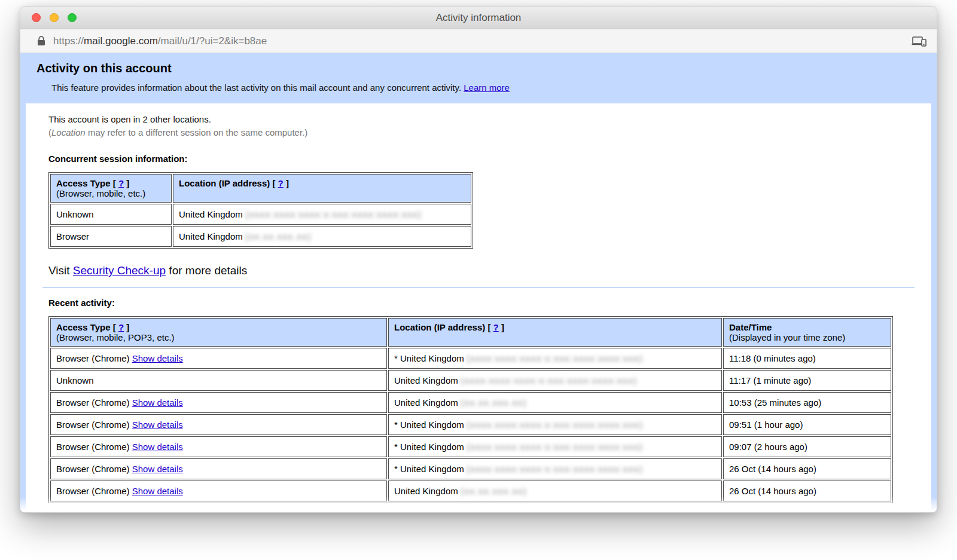 Image resolution: width=957 pixels, height=560 pixels. I want to click on open-locations-text: This account is open in 2 other location…, so click(478, 120).